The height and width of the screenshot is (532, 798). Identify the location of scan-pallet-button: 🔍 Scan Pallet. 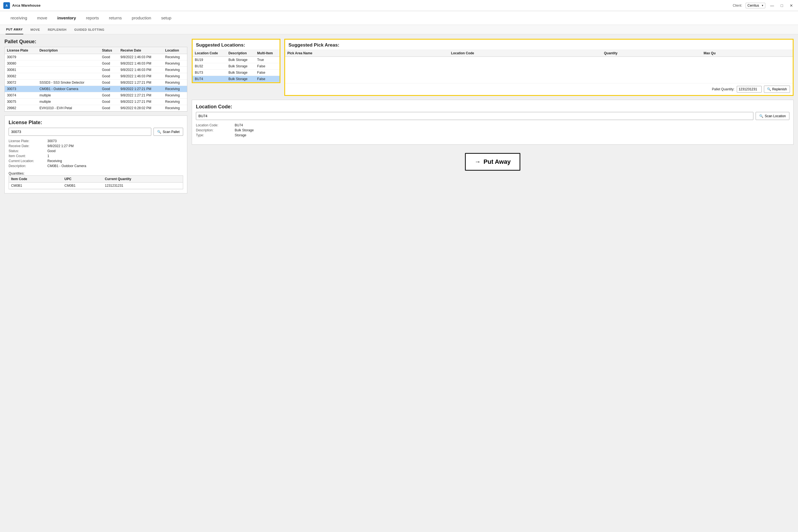
(168, 132).